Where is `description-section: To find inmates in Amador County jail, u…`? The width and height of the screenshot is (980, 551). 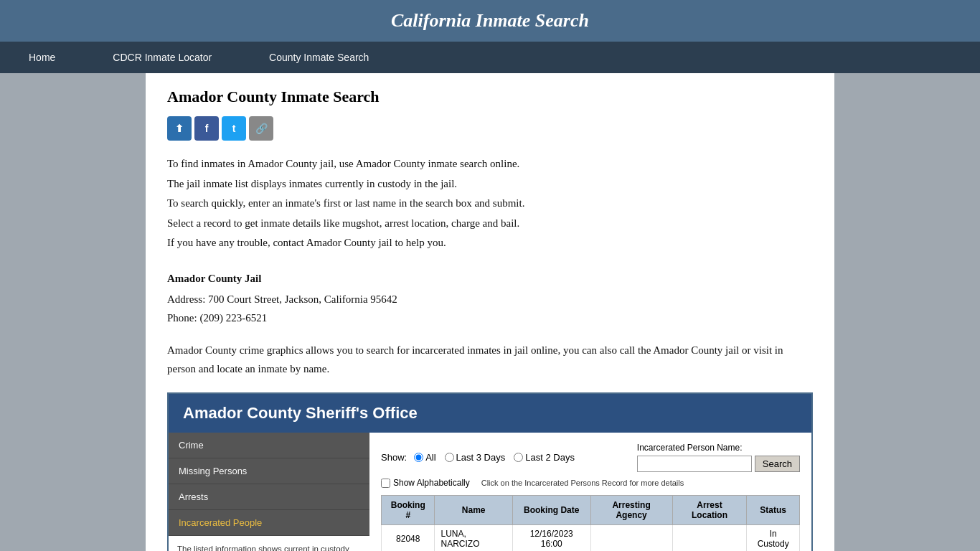
description-section: To find inmates in Amador County jail, u… is located at coordinates (490, 204).